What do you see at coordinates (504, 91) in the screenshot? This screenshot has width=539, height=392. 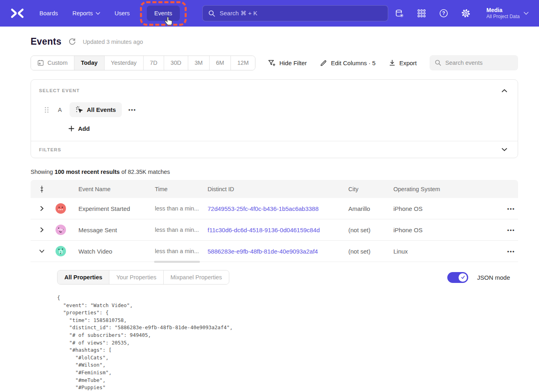 I see `chevron-up-icon` at bounding box center [504, 91].